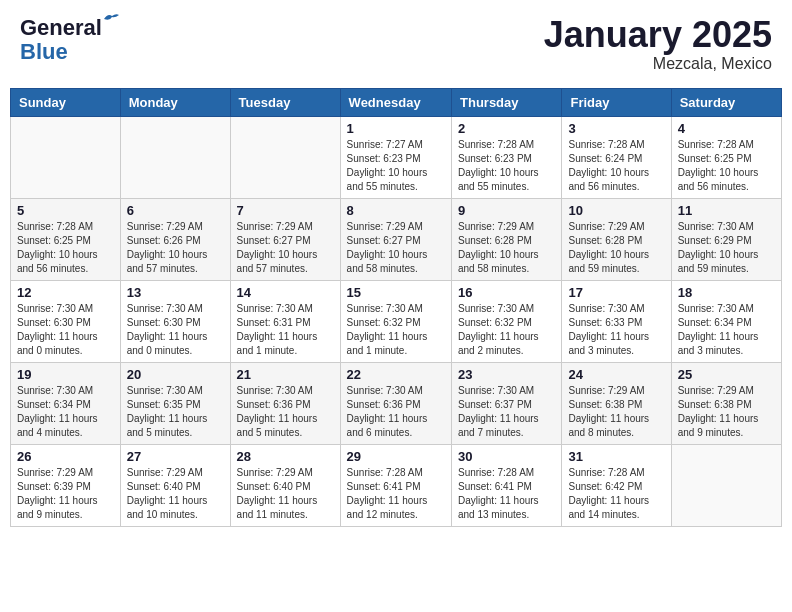  I want to click on day-number: 4, so click(726, 128).